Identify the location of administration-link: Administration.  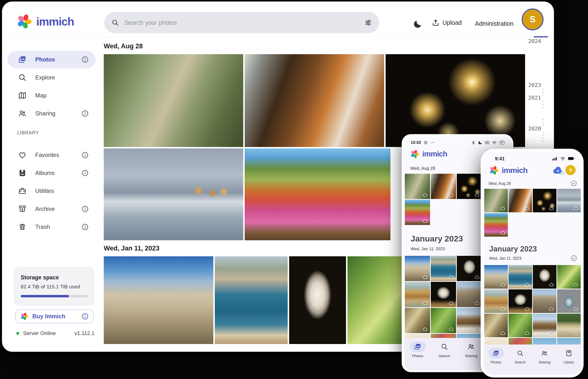
(494, 24).